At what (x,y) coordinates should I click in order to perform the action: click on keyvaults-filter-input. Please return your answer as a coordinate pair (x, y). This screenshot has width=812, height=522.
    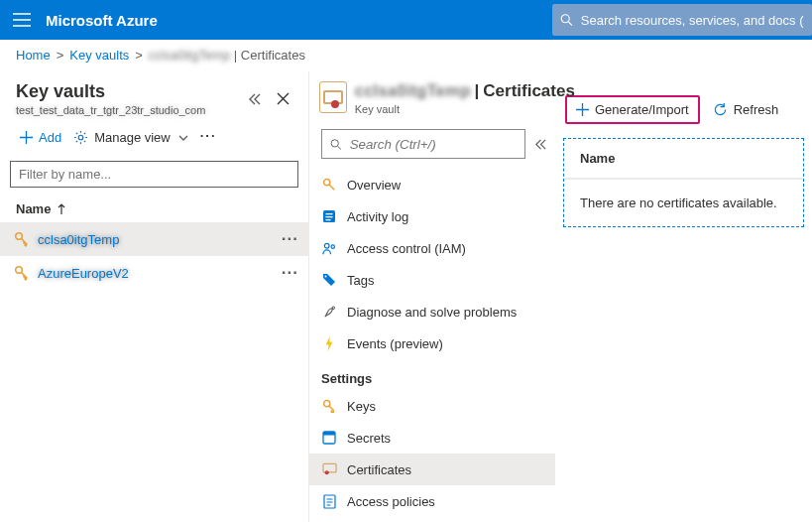
    Looking at the image, I should click on (155, 175).